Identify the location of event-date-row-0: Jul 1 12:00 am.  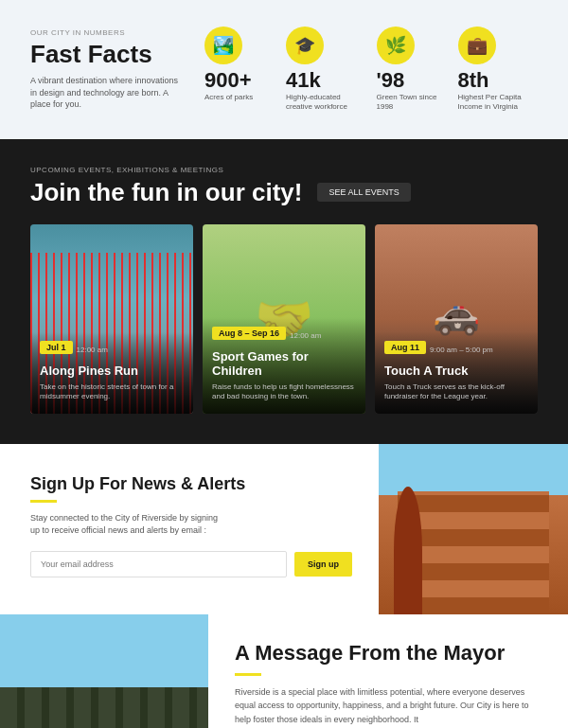
(112, 350).